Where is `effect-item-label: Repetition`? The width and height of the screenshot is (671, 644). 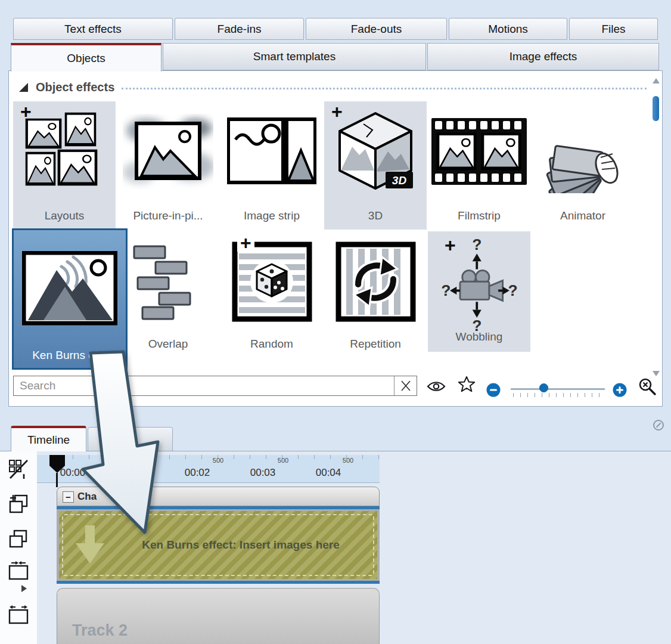
effect-item-label: Repetition is located at coordinates (375, 344).